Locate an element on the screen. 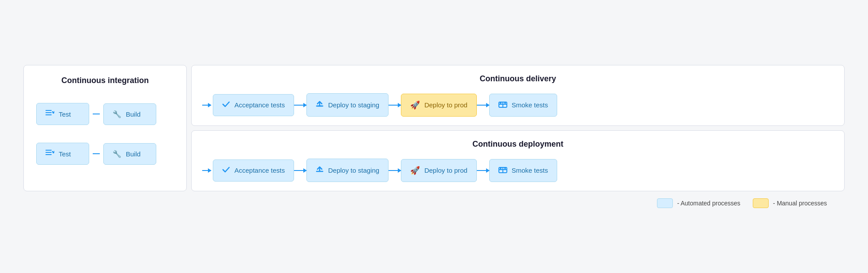 The image size is (868, 273). ci-row-1: Test 🔧 Build is located at coordinates (105, 114).